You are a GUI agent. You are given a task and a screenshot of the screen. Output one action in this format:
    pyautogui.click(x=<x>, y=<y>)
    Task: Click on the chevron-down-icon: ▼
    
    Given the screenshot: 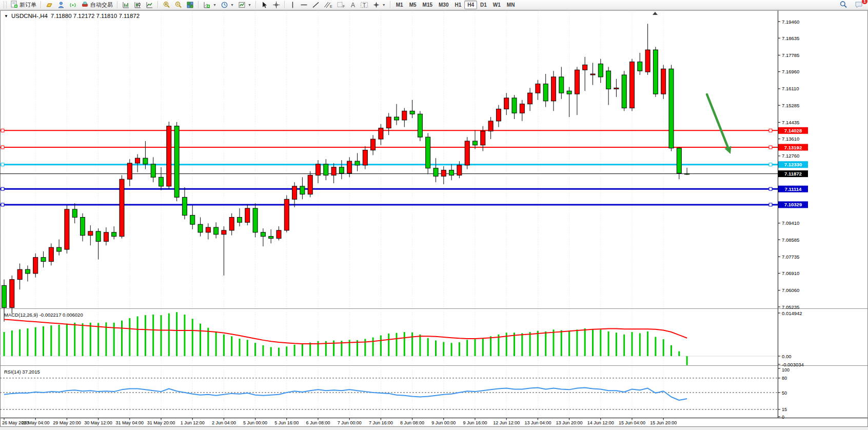 What is the action you would take?
    pyautogui.click(x=249, y=5)
    